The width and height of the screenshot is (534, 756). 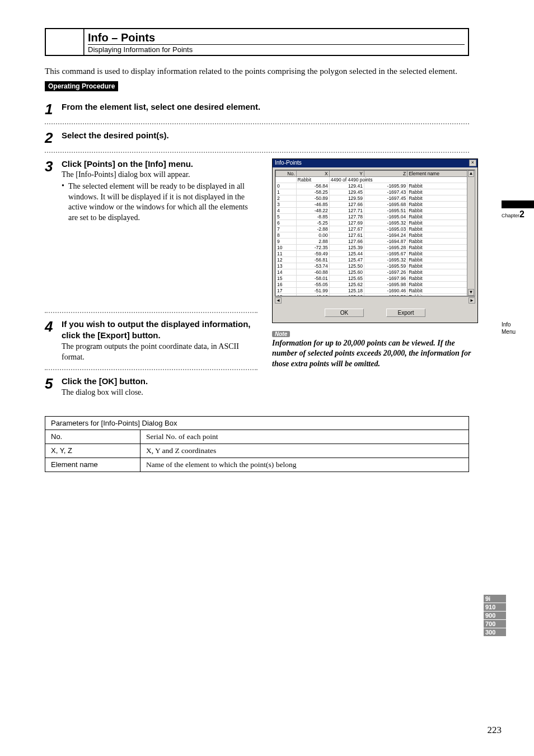 What do you see at coordinates (160, 164) in the screenshot?
I see `step-heading: Click [Points] on the [Info] menu.` at bounding box center [160, 164].